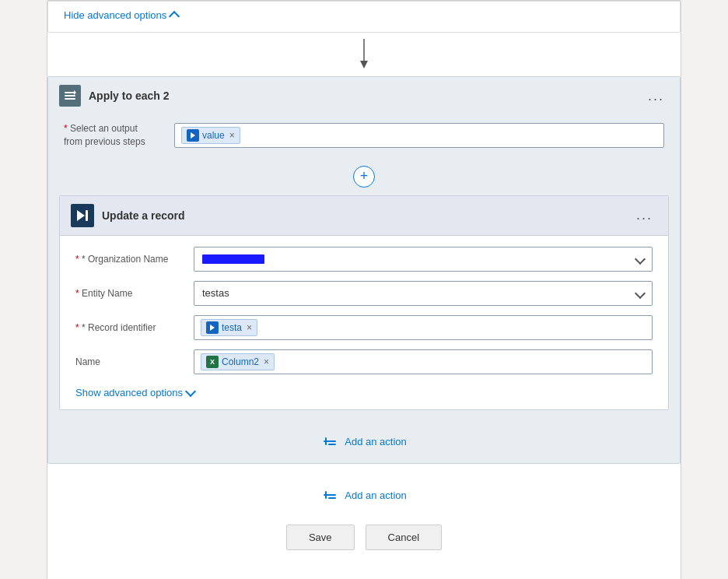 The width and height of the screenshot is (728, 579). What do you see at coordinates (78, 293) in the screenshot?
I see `entity-required-star: *` at bounding box center [78, 293].